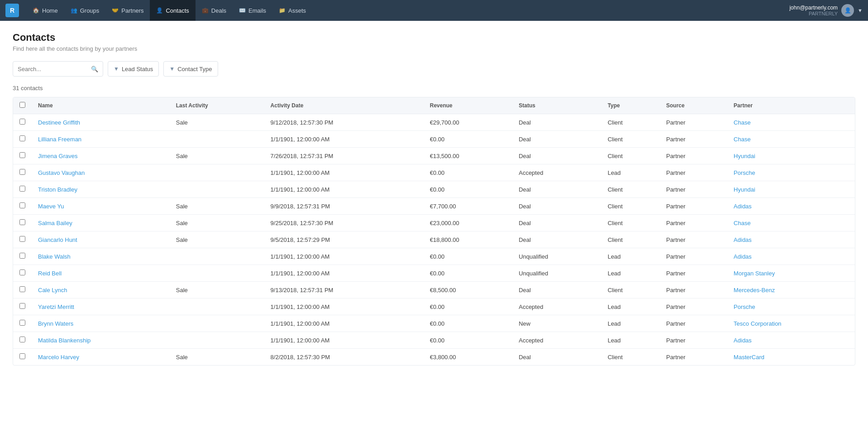 The image size is (868, 438). What do you see at coordinates (172, 10) in the screenshot?
I see `nav-contacts: 👤 Contacts` at bounding box center [172, 10].